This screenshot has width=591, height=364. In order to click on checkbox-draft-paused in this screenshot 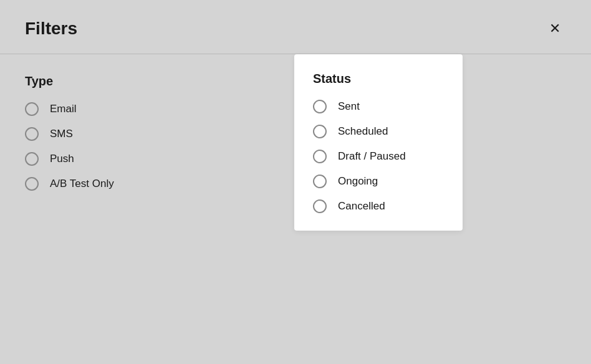, I will do `click(320, 156)`.